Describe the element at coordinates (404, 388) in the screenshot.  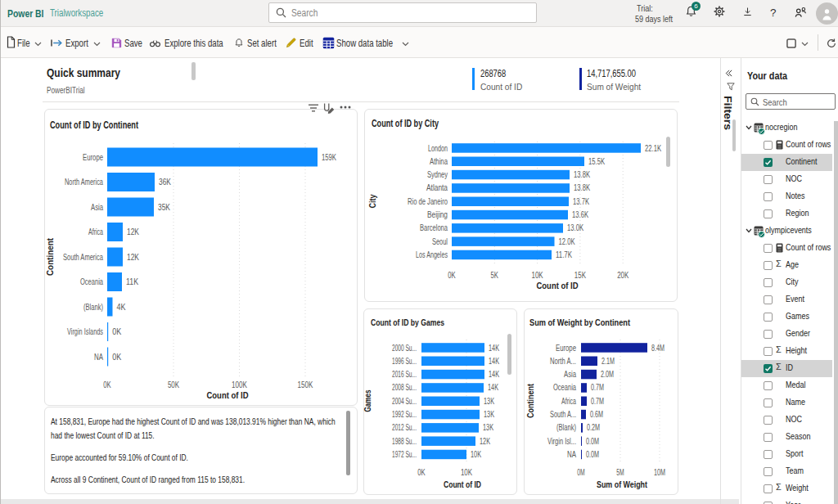
I see `svg-text: 2008 Su...` at that location.